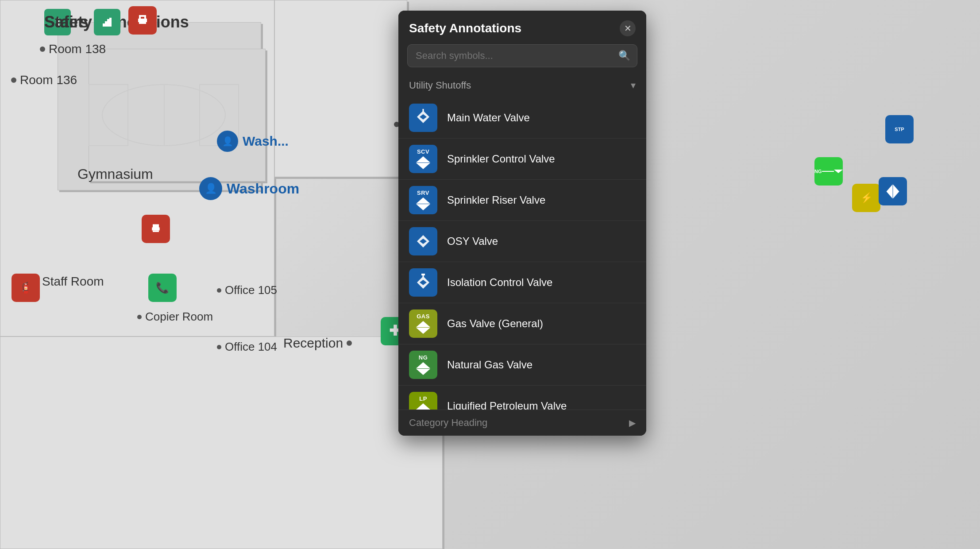 The height and width of the screenshot is (549, 980). I want to click on items-list: Main Water Valve SCV Sprinkler Control V…, so click(522, 253).